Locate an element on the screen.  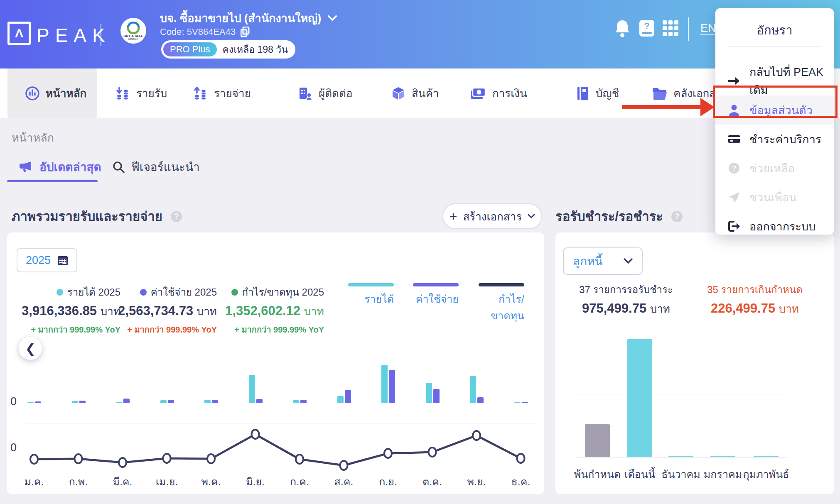
main-nav: หน้าหลักรายรับรายจ่ายผู้ติดต่อสินค้าการเ… is located at coordinates (420, 93).